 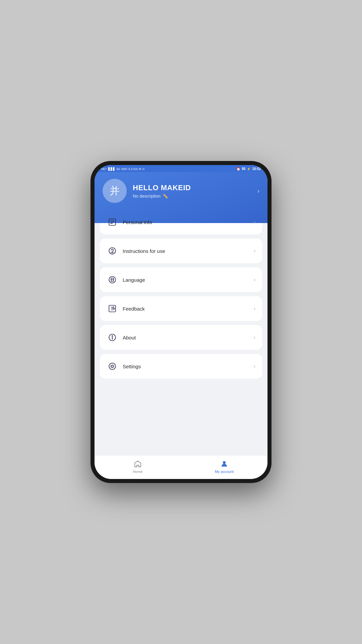 What do you see at coordinates (112, 280) in the screenshot?
I see `language-icon` at bounding box center [112, 280].